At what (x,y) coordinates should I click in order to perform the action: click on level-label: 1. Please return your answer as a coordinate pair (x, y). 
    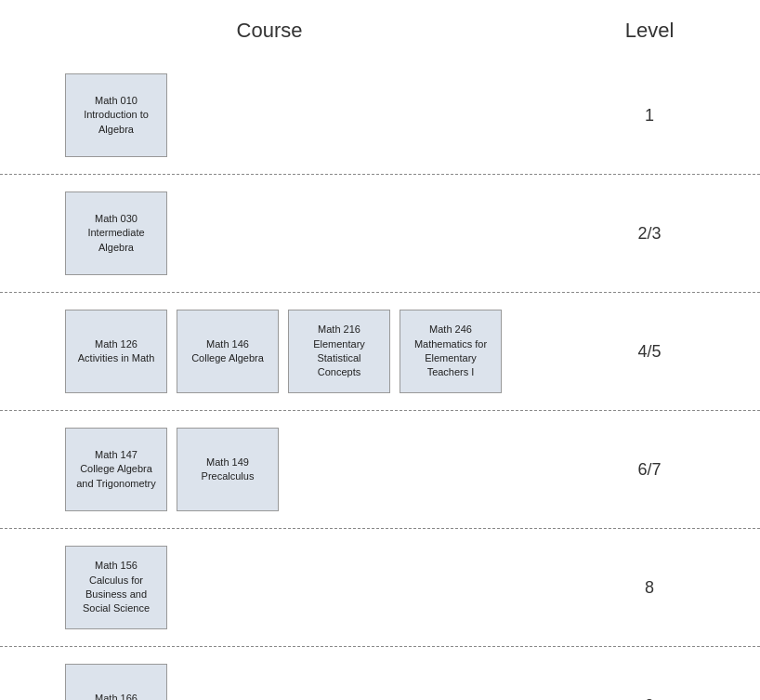
    Looking at the image, I should click on (649, 115).